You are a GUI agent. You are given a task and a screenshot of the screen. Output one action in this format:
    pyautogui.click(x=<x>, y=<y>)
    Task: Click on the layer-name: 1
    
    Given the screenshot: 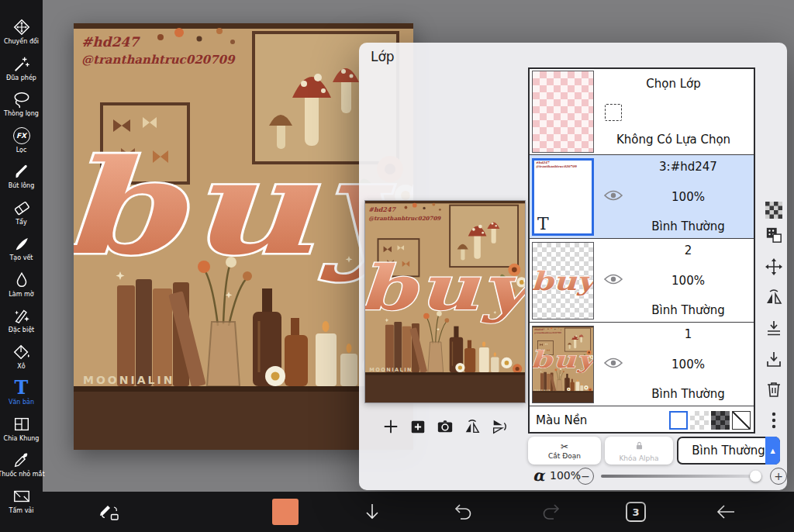 What is the action you would take?
    pyautogui.click(x=689, y=334)
    